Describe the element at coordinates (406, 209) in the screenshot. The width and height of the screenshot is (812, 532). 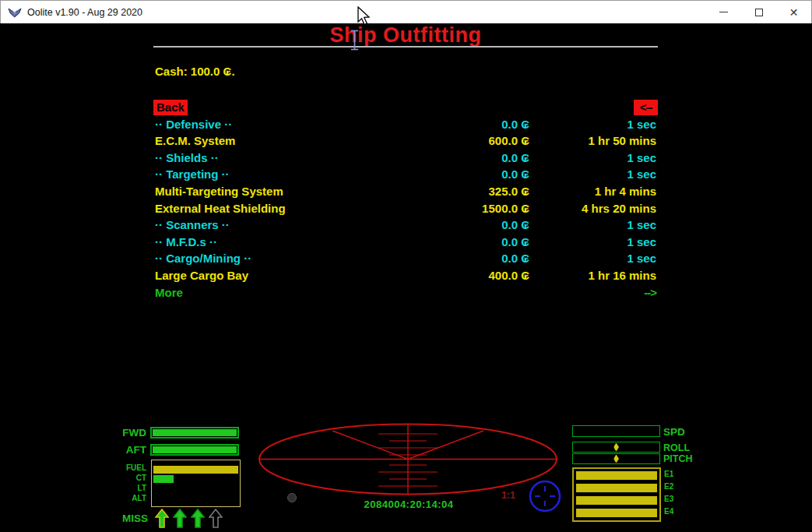
I see `equipment-row: External Heat Shielding 1500.0 ₢ 4 hrs 2…` at that location.